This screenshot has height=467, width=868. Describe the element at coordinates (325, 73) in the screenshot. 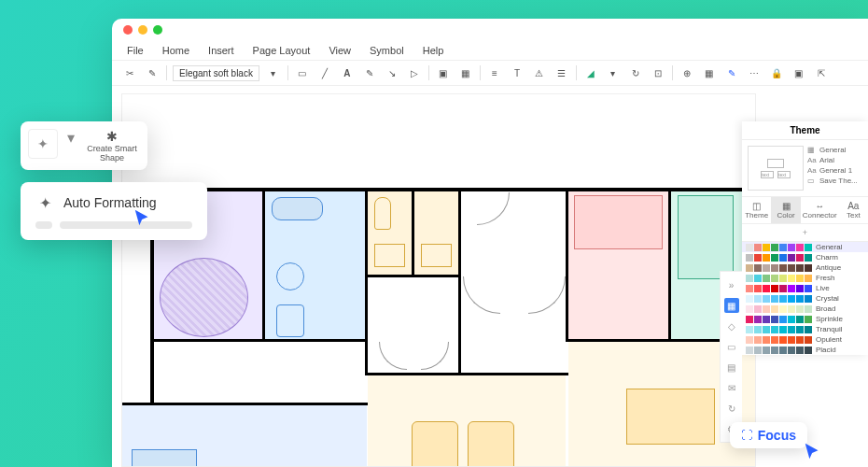

I see `line-tool-icon: ╱` at that location.